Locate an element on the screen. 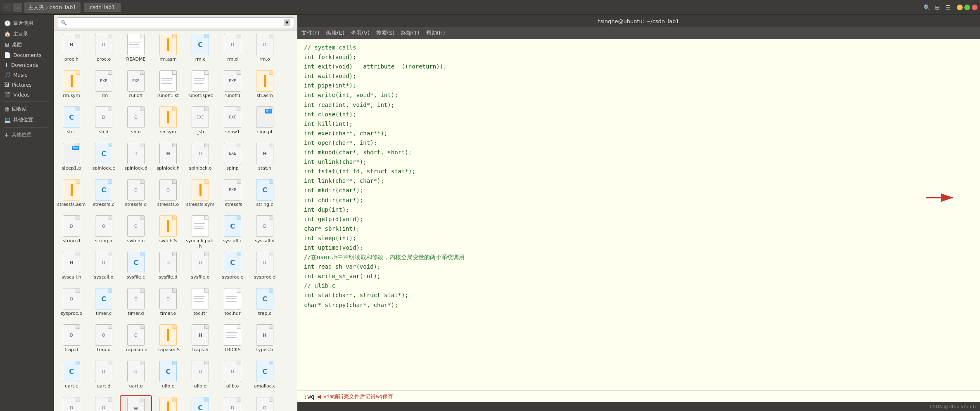 This screenshot has height=411, width=980. file-item: stressfs.asm is located at coordinates (71, 196).